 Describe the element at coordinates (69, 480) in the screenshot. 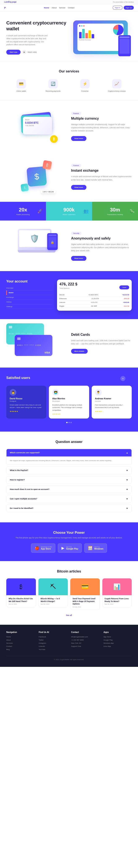

I see `faq-question-3: How to register? ▼` at that location.